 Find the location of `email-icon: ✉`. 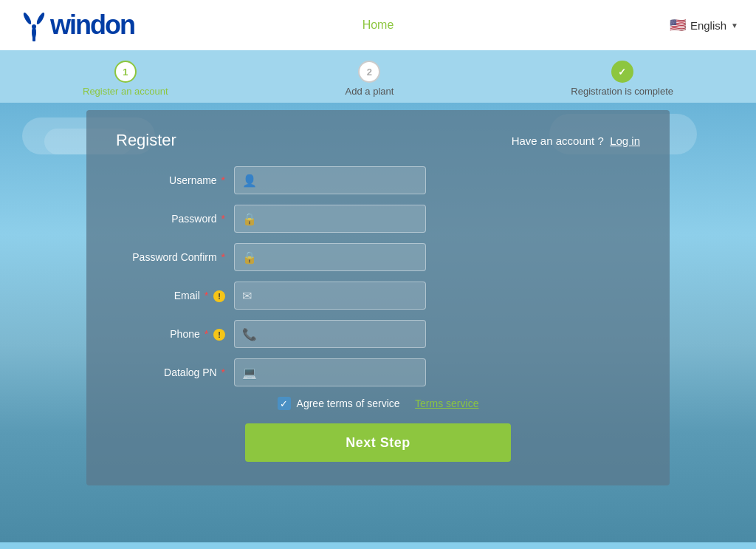

email-icon: ✉ is located at coordinates (247, 296).